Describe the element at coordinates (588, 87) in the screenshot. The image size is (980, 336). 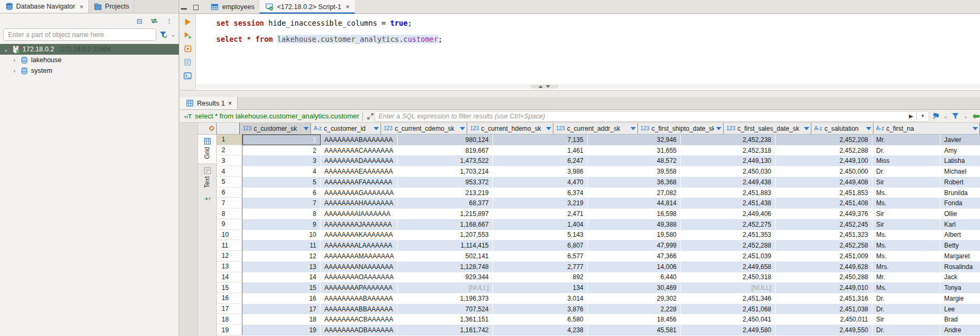
I see `editor-hscrollbar` at that location.